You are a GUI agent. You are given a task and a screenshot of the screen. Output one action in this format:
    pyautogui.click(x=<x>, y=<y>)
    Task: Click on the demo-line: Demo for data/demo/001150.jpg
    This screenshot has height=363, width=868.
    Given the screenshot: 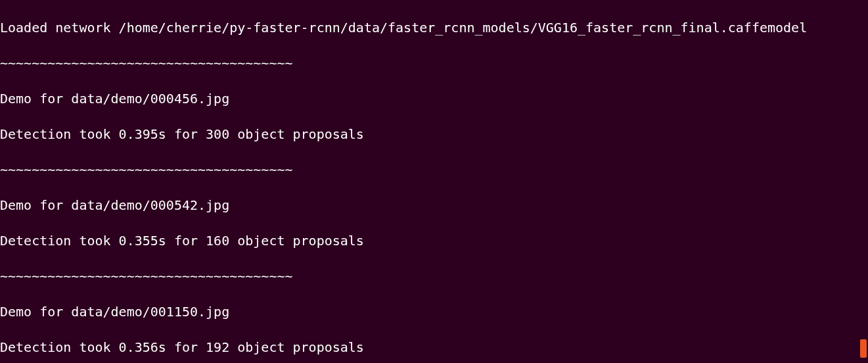 What is the action you would take?
    pyautogui.click(x=434, y=312)
    